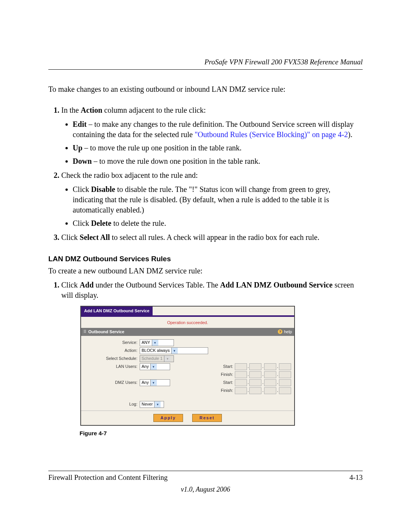  What do you see at coordinates (107, 332) in the screenshot?
I see `section-bar-label: Outbound Service` at bounding box center [107, 332].